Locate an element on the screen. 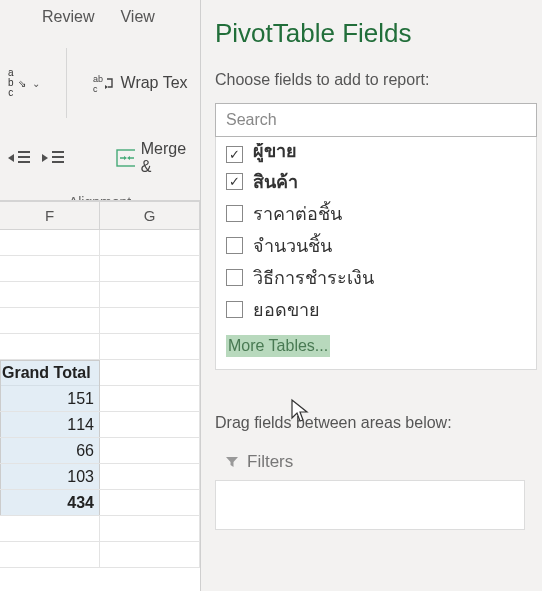 The height and width of the screenshot is (591, 542). orientation-button: abc ⇘ ⌄ is located at coordinates (24, 83).